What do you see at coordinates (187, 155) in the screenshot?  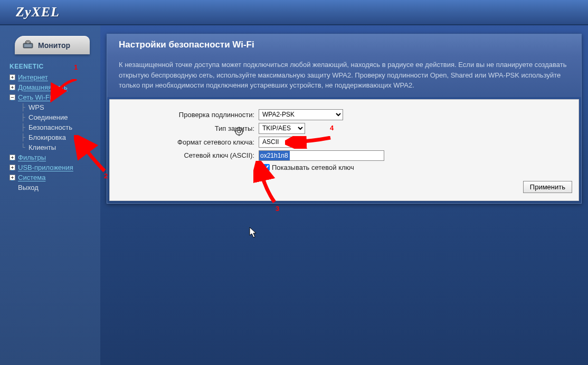 I see `key-label: Сетевой ключ (ASCII):` at bounding box center [187, 155].